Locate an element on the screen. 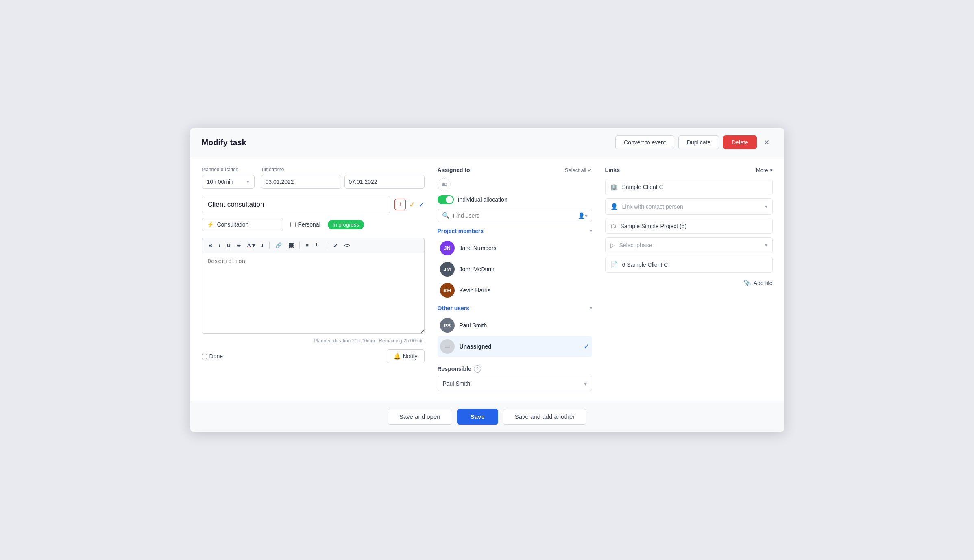 The height and width of the screenshot is (560, 974). modal-footer: Save and open Save Save and add another is located at coordinates (487, 416).